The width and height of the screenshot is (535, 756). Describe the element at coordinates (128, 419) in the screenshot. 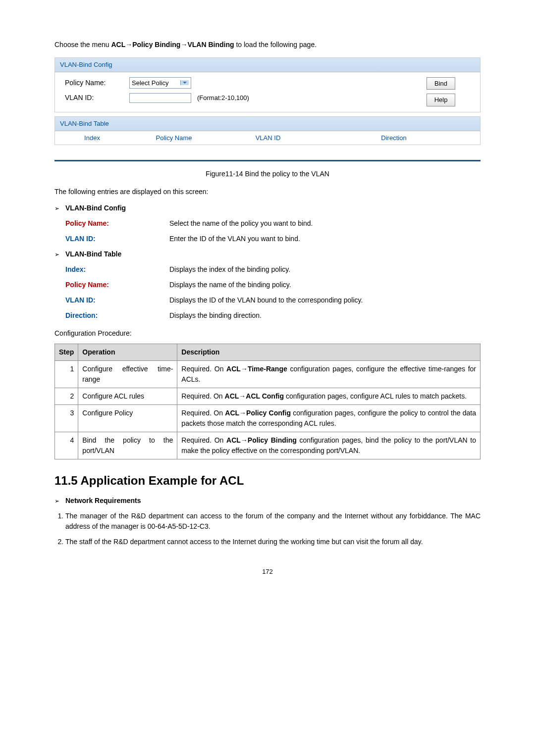

I see `operation-cell: Configure Policy` at that location.